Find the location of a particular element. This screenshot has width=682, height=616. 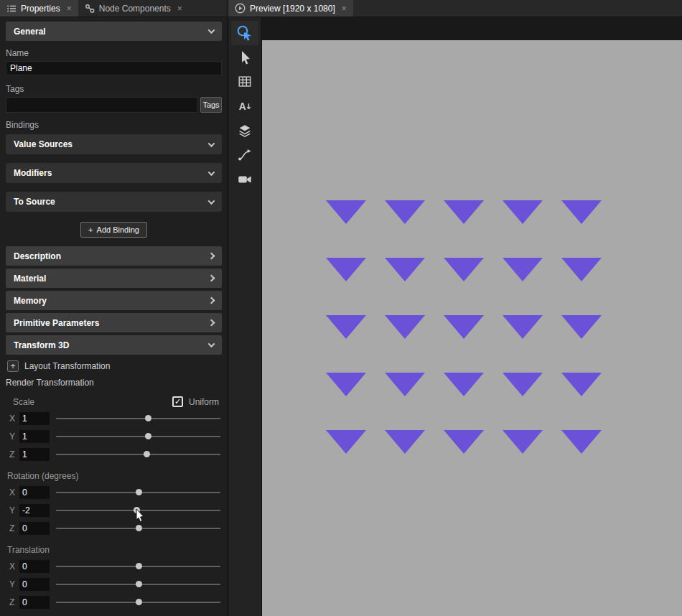

scale-z-row: Z is located at coordinates (113, 454).